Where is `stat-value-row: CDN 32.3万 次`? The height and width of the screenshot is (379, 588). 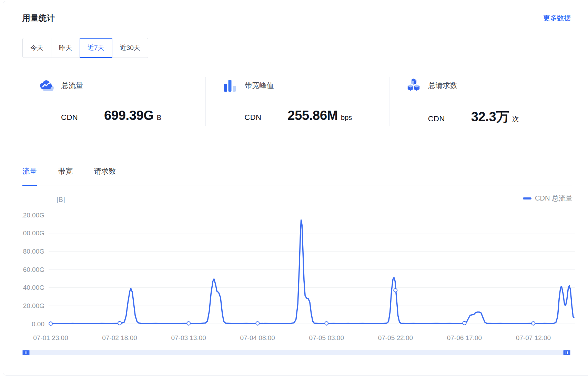
stat-value-row: CDN 32.3万 次 is located at coordinates (489, 117).